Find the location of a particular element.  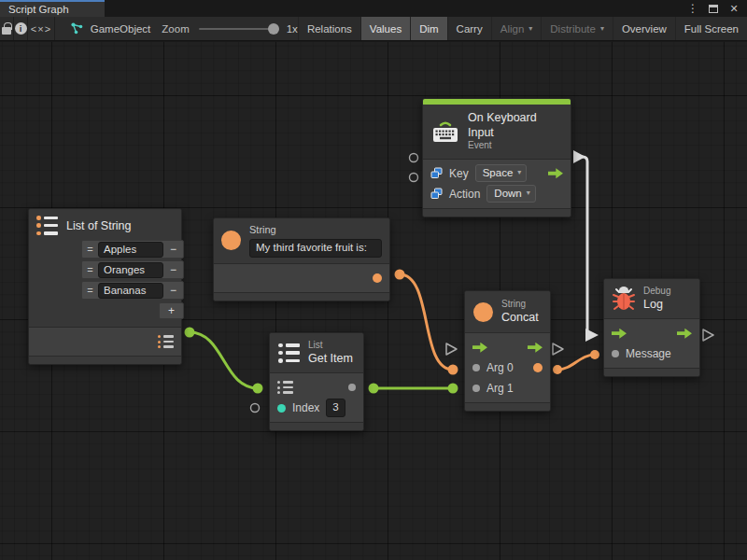

wire-keyboard-to-log is located at coordinates (585, 246).